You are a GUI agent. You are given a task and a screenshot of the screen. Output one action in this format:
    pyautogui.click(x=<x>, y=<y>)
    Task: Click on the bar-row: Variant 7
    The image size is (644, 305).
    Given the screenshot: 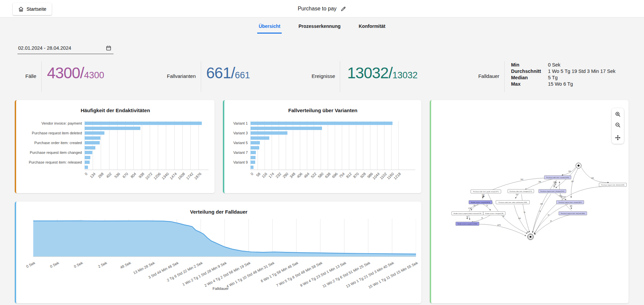 What is the action you would take?
    pyautogui.click(x=323, y=152)
    